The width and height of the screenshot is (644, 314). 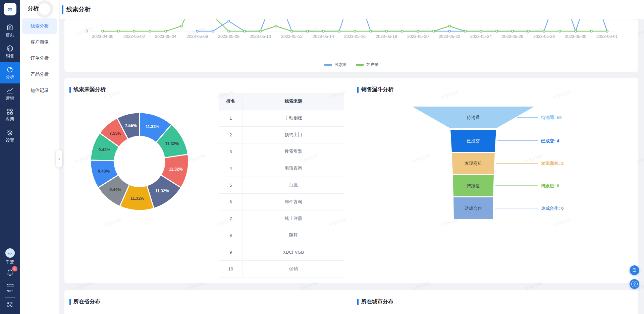 I want to click on table-row: 6邮件咨询, so click(x=282, y=202).